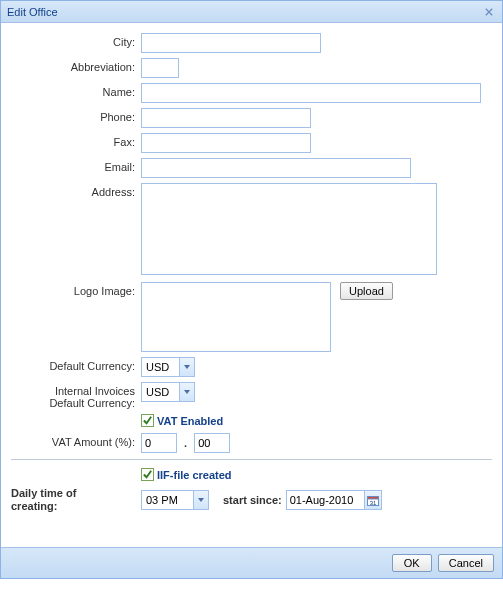 The height and width of the screenshot is (590, 503). What do you see at coordinates (187, 367) in the screenshot?
I see `default-currency-trigger` at bounding box center [187, 367].